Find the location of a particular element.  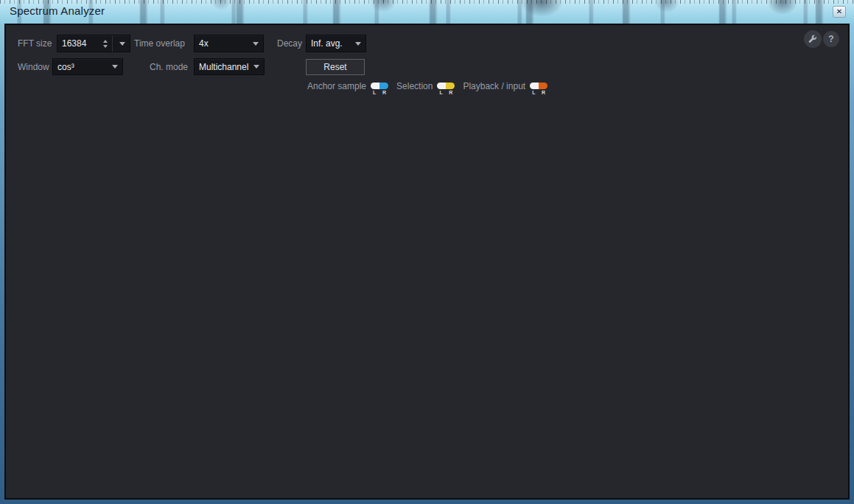

playback-input-channel-badge: LR is located at coordinates (539, 88).